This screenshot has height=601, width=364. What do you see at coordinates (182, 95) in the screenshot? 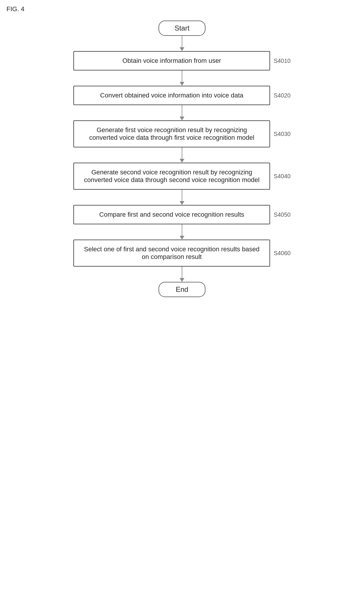
I see `step-row-s4020: Convert obtained voice information into …` at bounding box center [182, 95].